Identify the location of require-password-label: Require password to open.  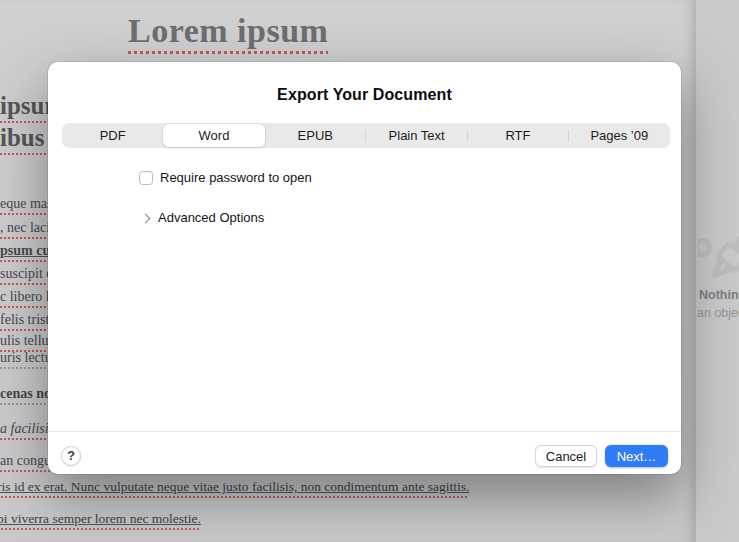
(236, 178).